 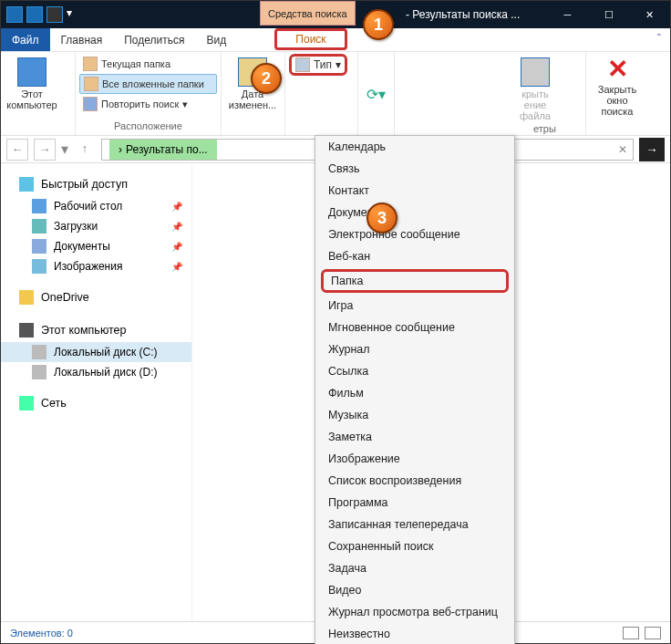 I want to click on type-option-веб-кан: Веб-кан, so click(x=415, y=256).